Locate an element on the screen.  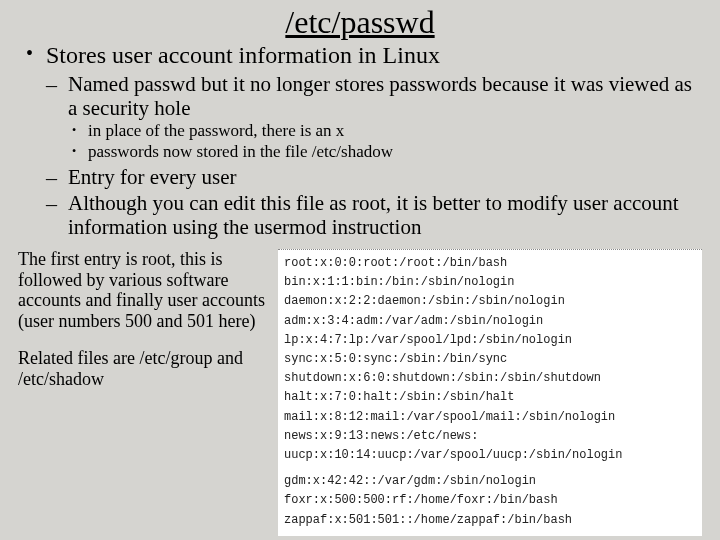
slide-title: /etc/passwd is located at coordinates (360, 22).